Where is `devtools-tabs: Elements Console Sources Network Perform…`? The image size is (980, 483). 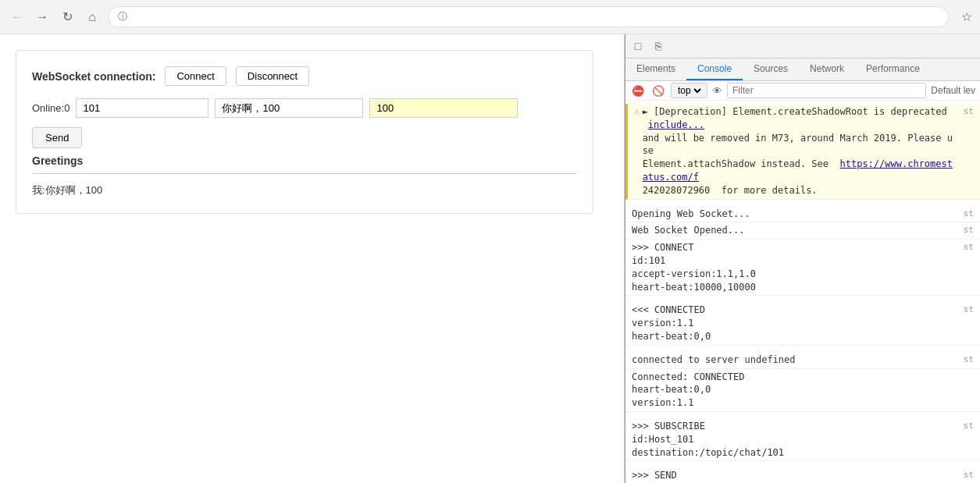 devtools-tabs: Elements Console Sources Network Perform… is located at coordinates (803, 70).